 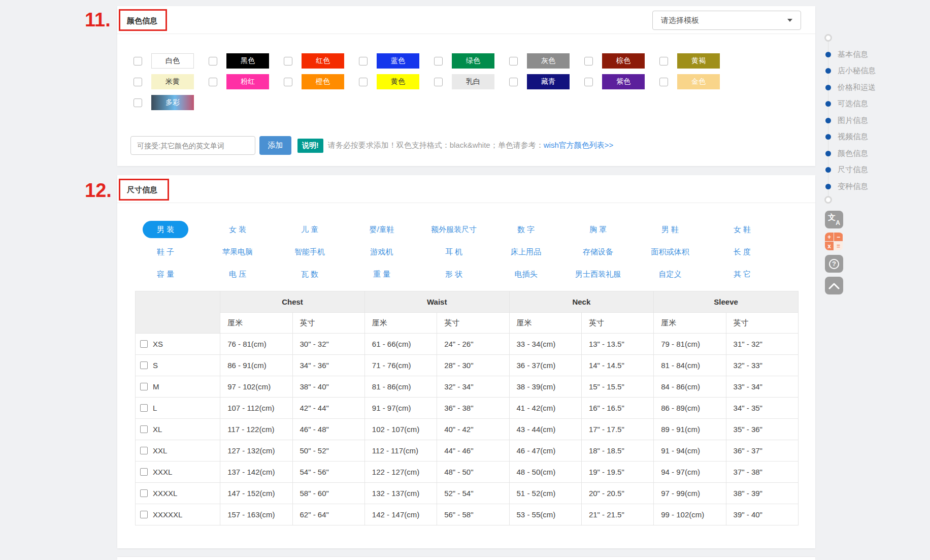 What do you see at coordinates (545, 515) in the screenshot?
I see `measurement-cell: 53 - 55(cm)` at bounding box center [545, 515].